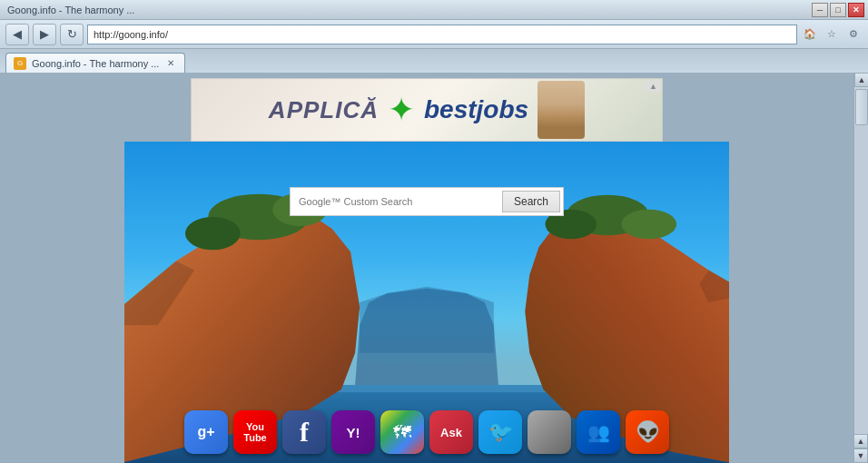 The height and width of the screenshot is (463, 868). What do you see at coordinates (561, 110) in the screenshot?
I see `ad-person-image` at bounding box center [561, 110].